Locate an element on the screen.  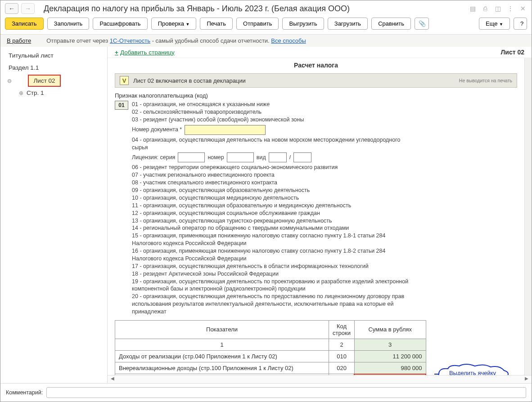
print-button: Печать is located at coordinates (216, 23).